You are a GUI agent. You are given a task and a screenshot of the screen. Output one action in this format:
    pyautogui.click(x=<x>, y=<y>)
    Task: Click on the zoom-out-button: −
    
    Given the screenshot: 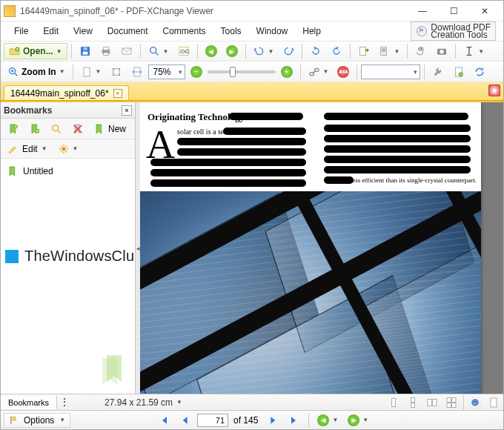 What is the action you would take?
    pyautogui.click(x=196, y=72)
    